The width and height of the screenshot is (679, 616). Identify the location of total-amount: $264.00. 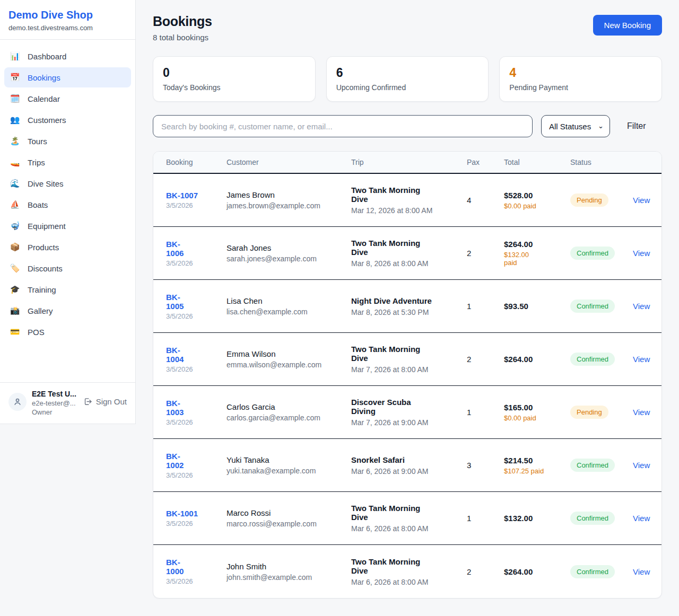
(534, 359).